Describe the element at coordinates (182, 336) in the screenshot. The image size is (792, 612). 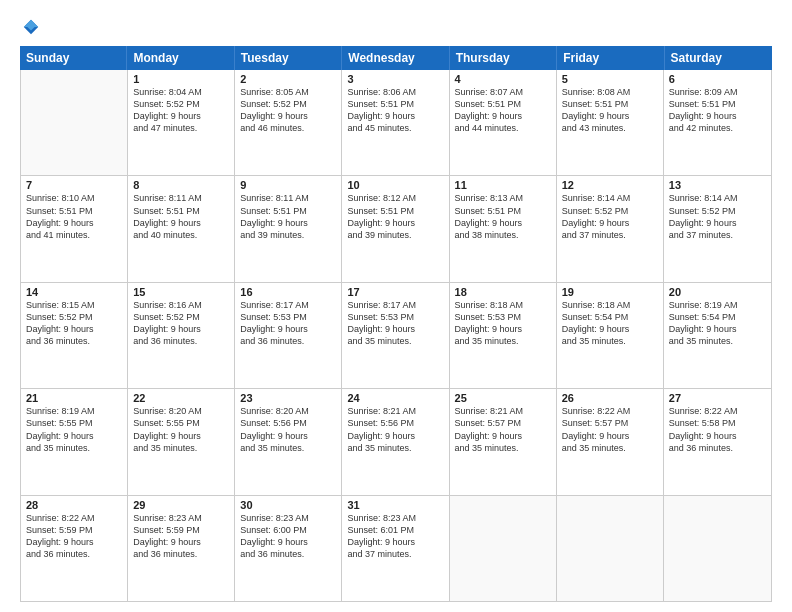
I see `calendar-cell: 15Sunrise: 8:16 AMSunset: 5:52 PMDayligh…` at that location.